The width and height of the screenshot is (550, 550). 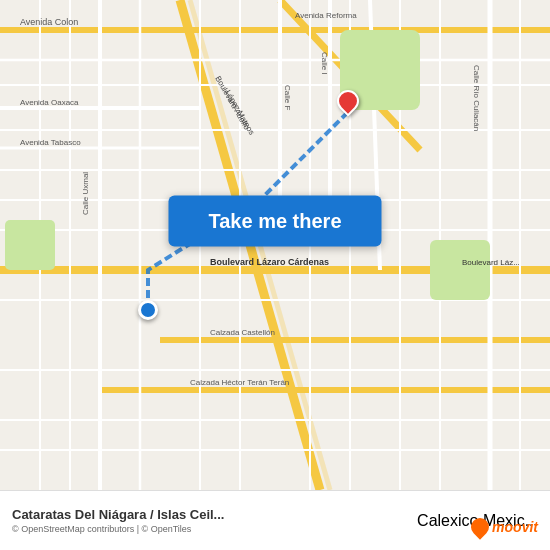 I want to click on moovit-logo-text: moovit, so click(x=515, y=527).